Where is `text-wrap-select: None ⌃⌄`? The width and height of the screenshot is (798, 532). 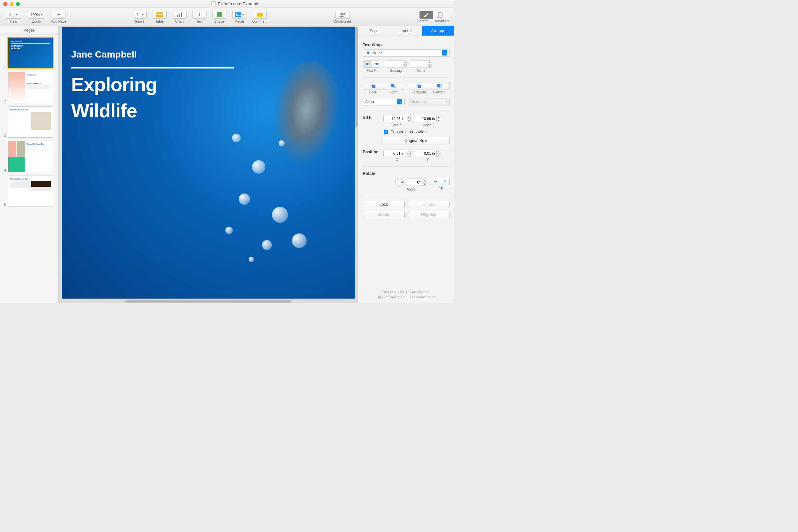
text-wrap-select: None ⌃⌄ is located at coordinates (406, 53).